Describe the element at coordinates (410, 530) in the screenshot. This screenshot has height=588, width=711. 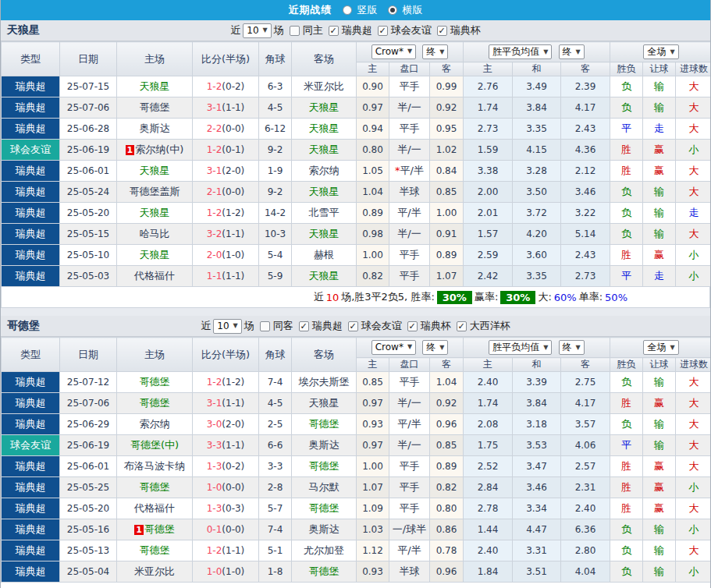
I see `handicap-cell: 一/球半` at that location.